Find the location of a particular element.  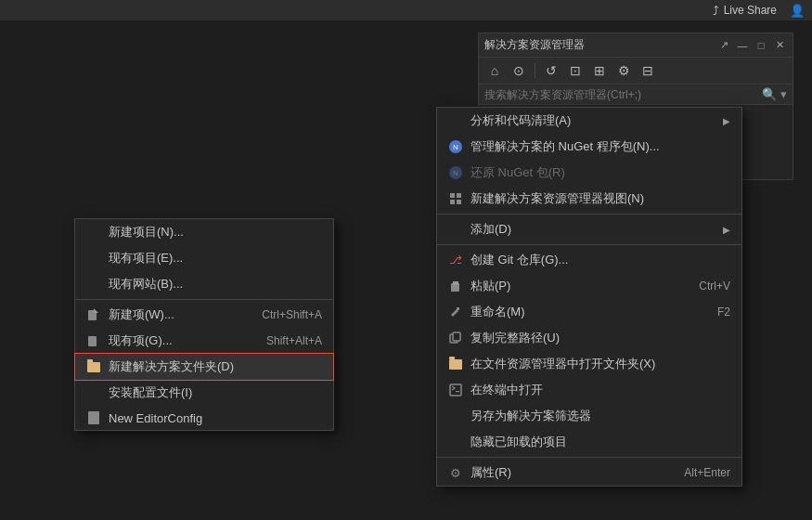

open-explorer-icon is located at coordinates (456, 364).